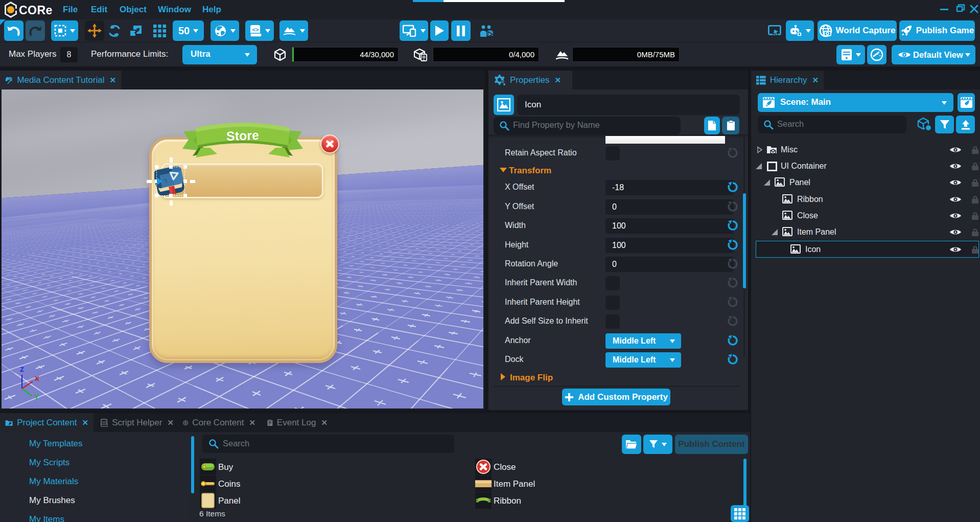 Image resolution: width=980 pixels, height=522 pixels. What do you see at coordinates (37, 378) in the screenshot?
I see `svg-text: X` at bounding box center [37, 378].